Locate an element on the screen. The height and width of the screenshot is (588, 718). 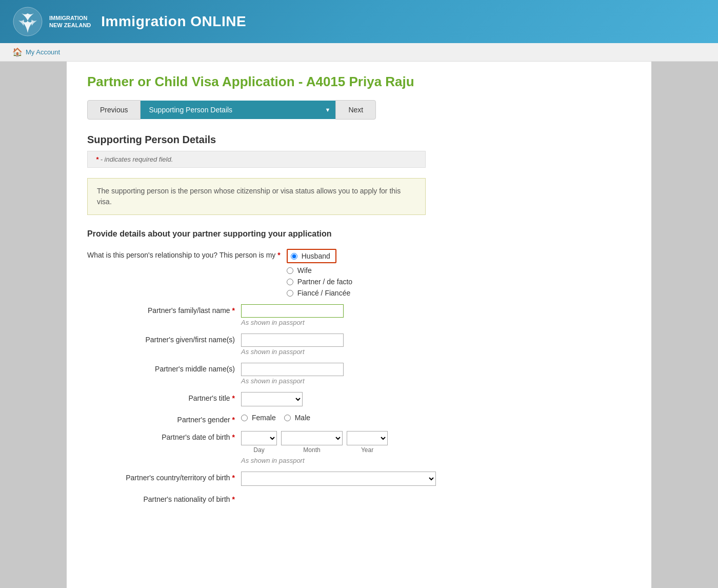
day-wrapper: Day is located at coordinates (259, 442).